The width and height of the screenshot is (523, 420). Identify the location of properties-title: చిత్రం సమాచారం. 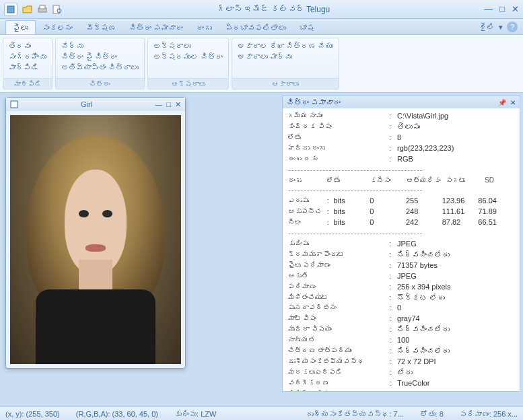
(392, 102).